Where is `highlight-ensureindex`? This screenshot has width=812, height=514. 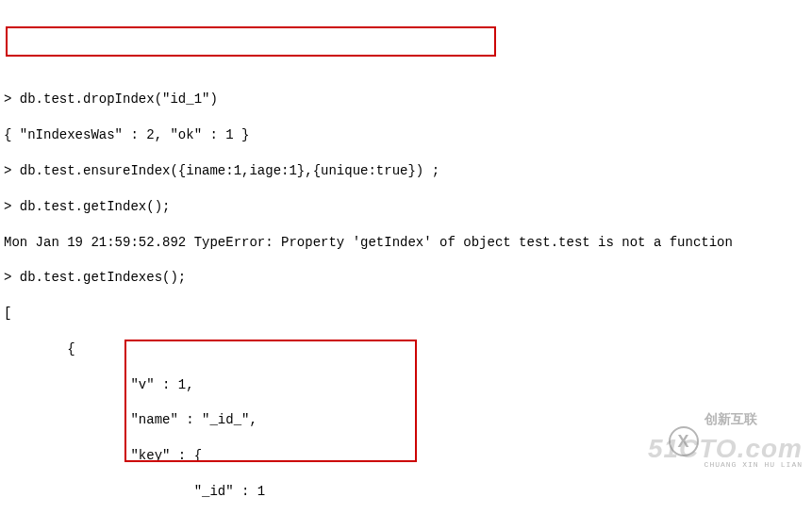 highlight-ensureindex is located at coordinates (251, 41).